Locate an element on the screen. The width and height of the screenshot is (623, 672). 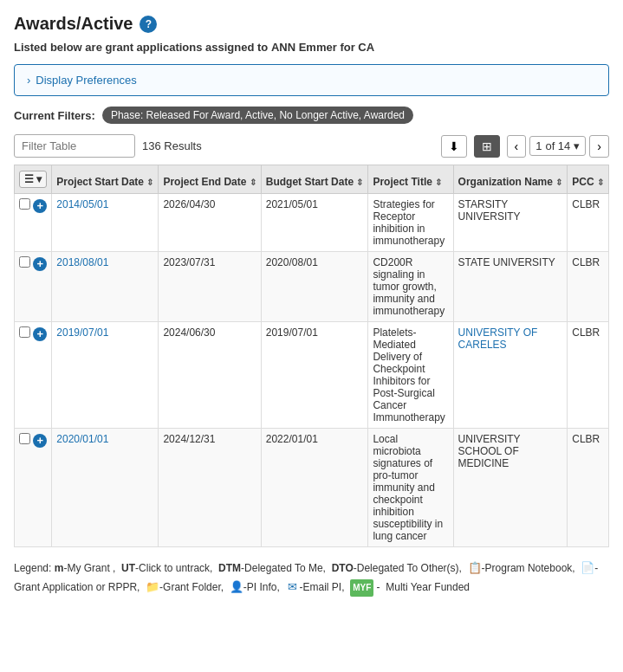
cell-start-date: 2019/07/01 is located at coordinates (106, 376).